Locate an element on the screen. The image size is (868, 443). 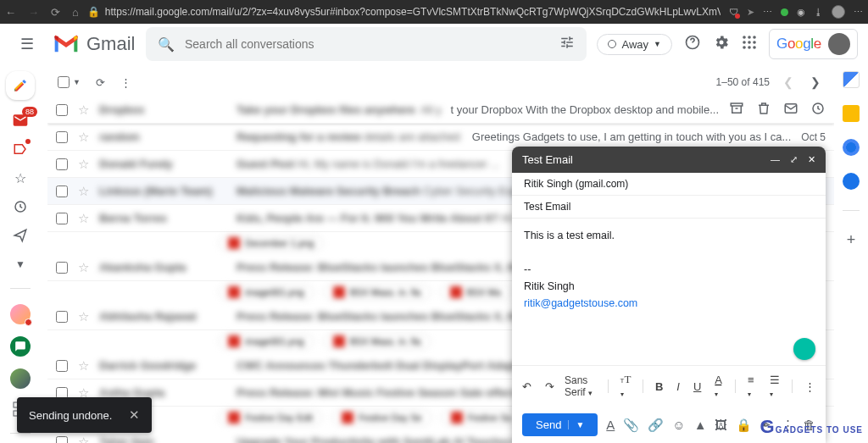
label-icon is located at coordinates (20, 149).